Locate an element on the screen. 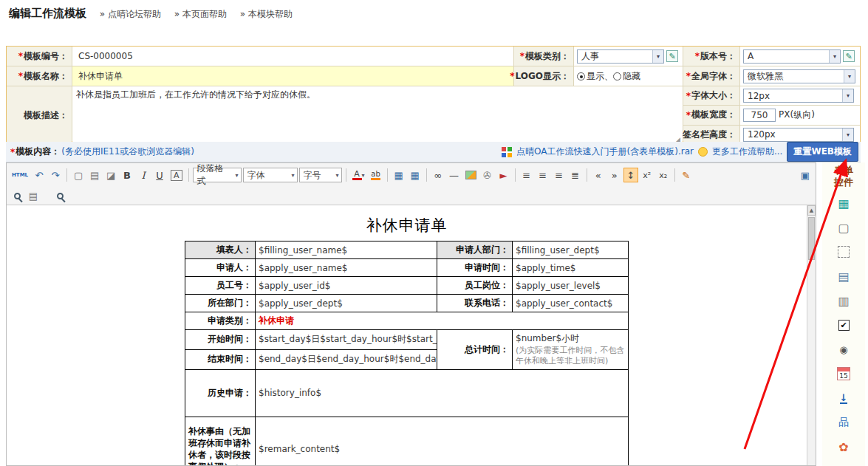 Image resolution: width=868 pixels, height=466 pixels. undo-button: ↶ is located at coordinates (39, 175).